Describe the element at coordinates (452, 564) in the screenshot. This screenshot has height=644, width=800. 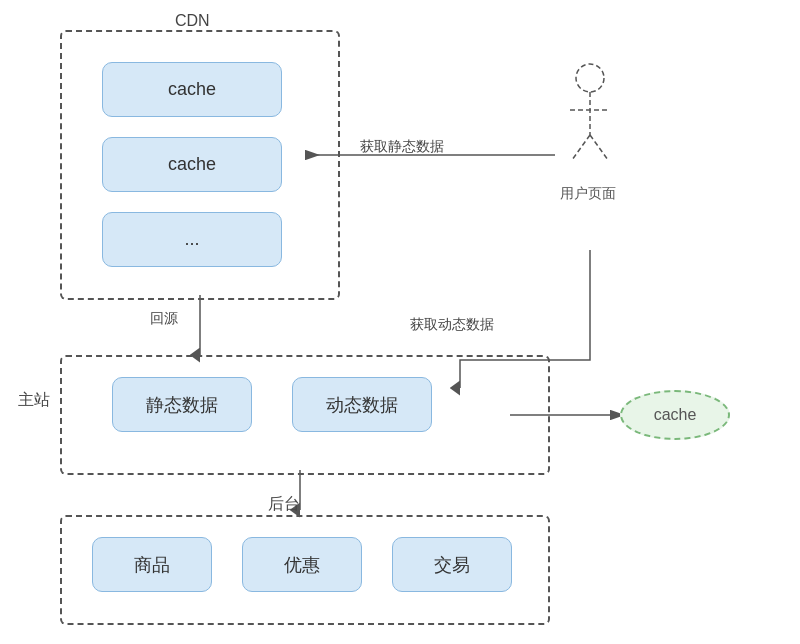
I see `trade-box: 交易` at that location.